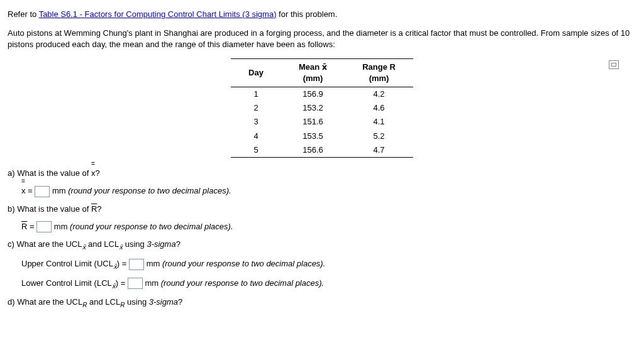 The image size is (644, 343). What do you see at coordinates (313, 73) in the screenshot?
I see `col-mean: Mean x̄ (mm)` at bounding box center [313, 73].